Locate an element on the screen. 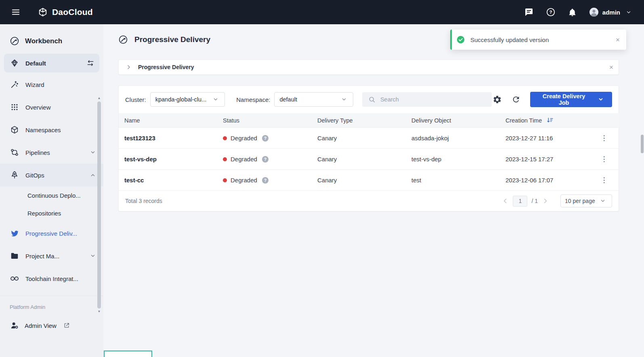  help-icon: ? is located at coordinates (551, 12).